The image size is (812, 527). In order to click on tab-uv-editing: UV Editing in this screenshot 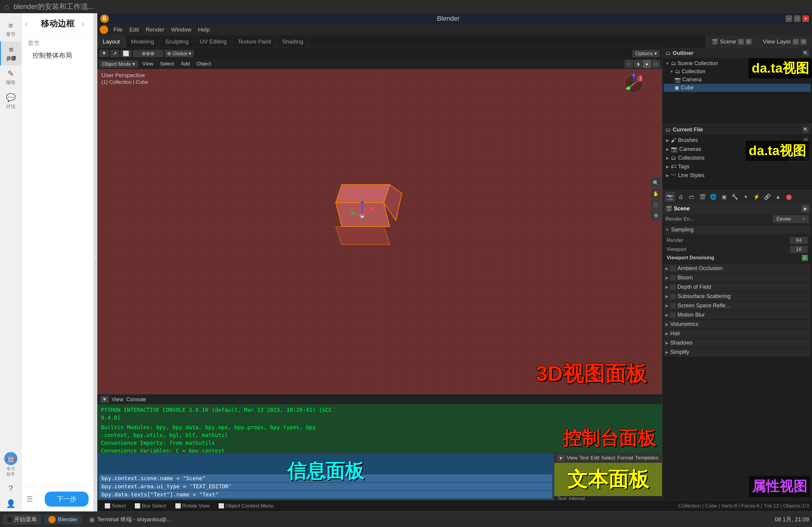, I will do `click(213, 42)`.